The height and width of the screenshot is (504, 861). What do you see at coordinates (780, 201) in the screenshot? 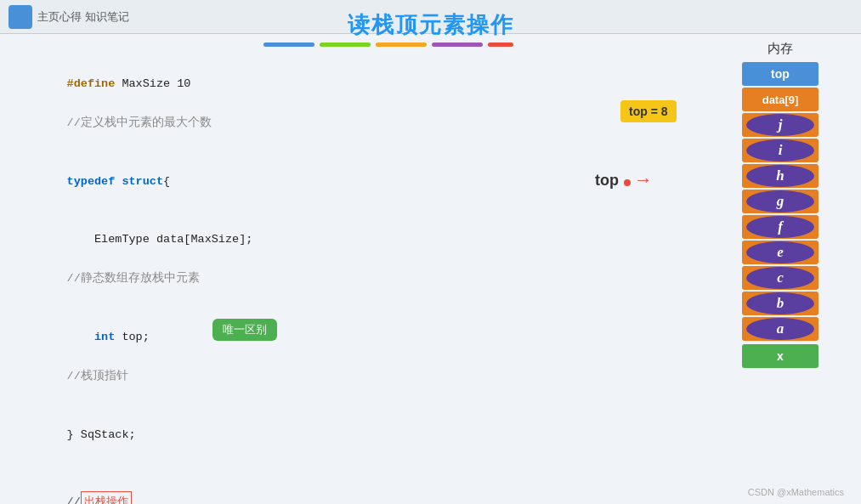
I see `oval-g: g` at bounding box center [780, 201].